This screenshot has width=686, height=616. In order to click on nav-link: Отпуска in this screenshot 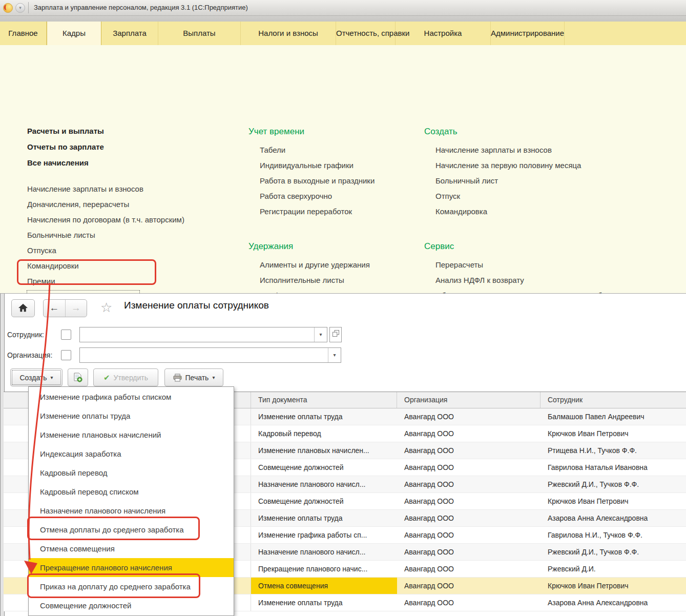, I will do `click(106, 251)`.